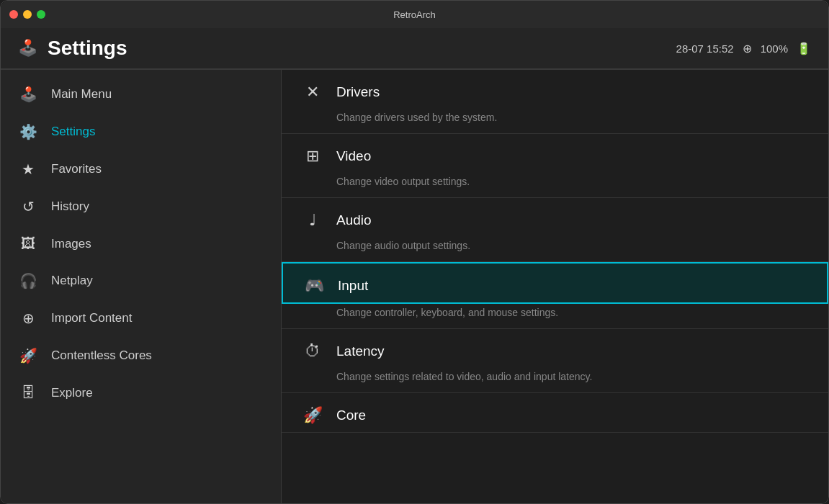  I want to click on images-icon: 🖼, so click(28, 243).